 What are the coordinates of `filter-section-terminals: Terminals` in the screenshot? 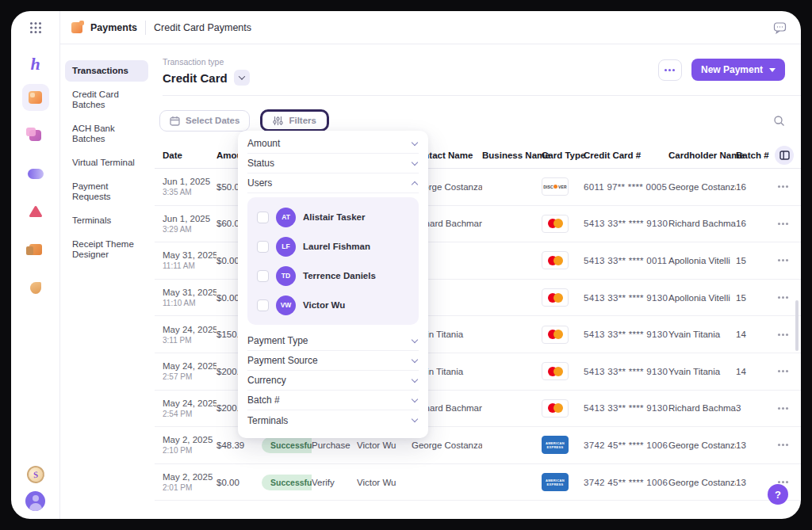 It's located at (333, 420).